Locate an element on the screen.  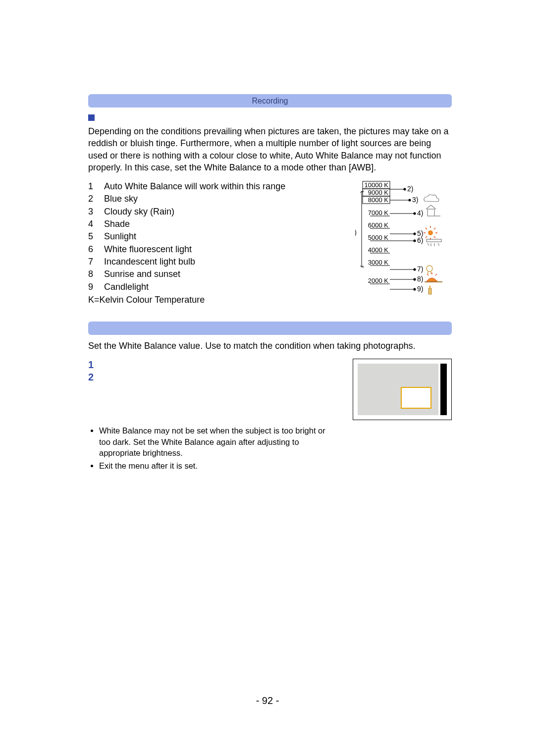
marker-1: 1) is located at coordinates (356, 232).